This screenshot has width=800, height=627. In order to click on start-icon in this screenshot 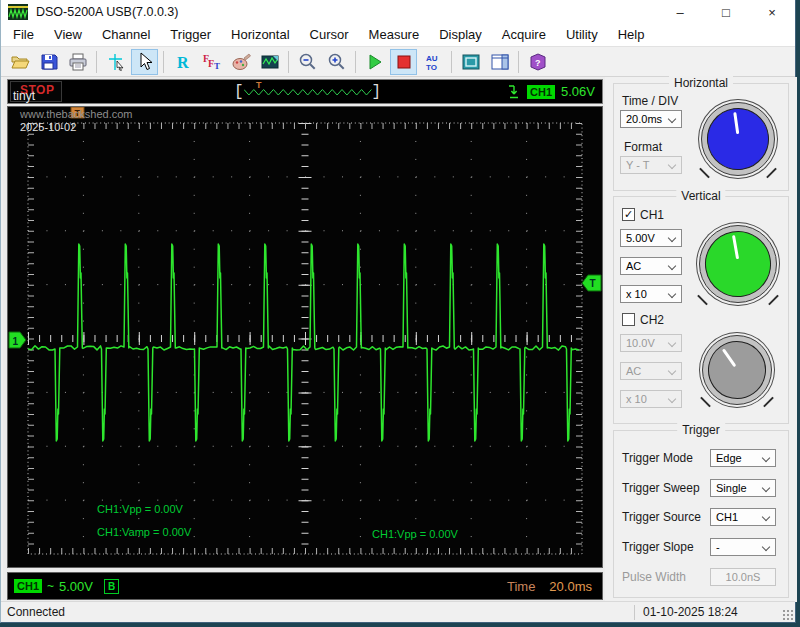, I will do `click(375, 62)`.